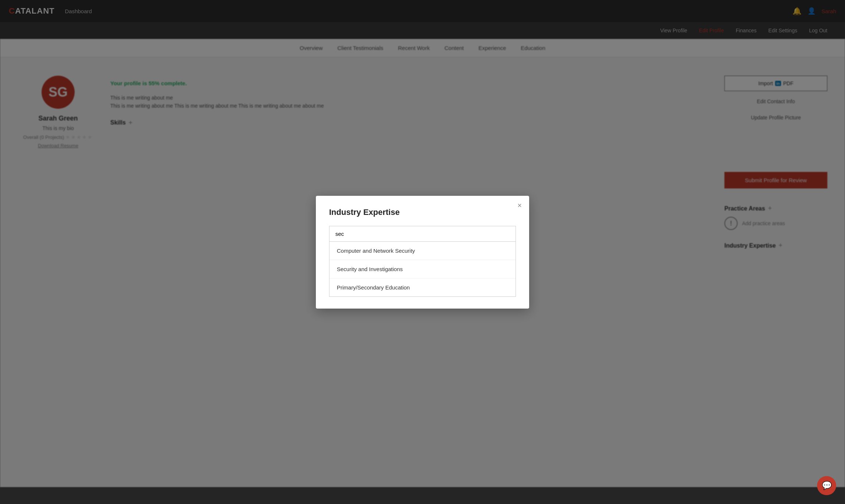 This screenshot has width=845, height=504. Describe the element at coordinates (422, 234) in the screenshot. I see `industry-search-input` at that location.